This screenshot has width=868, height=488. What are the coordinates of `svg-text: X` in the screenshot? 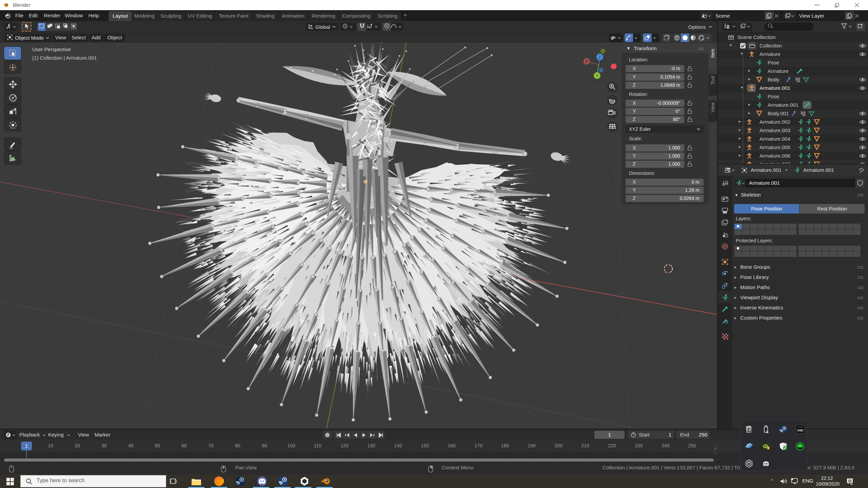 It's located at (587, 62).